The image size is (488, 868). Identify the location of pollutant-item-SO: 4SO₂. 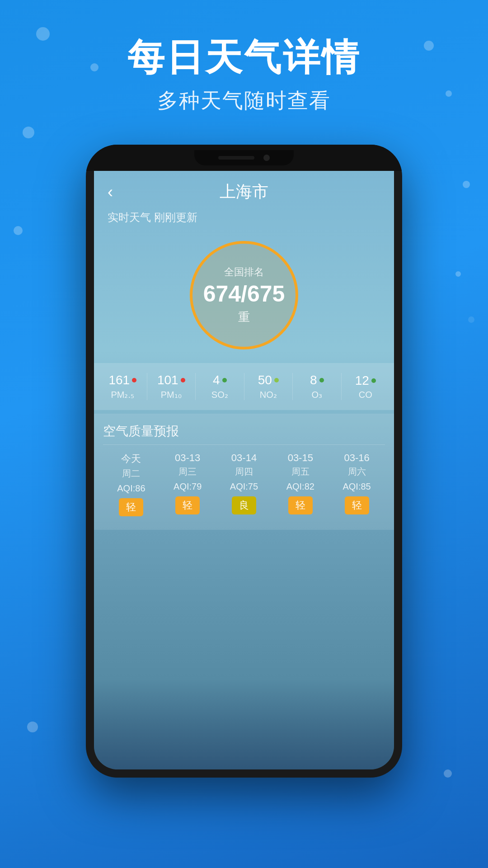
(220, 387).